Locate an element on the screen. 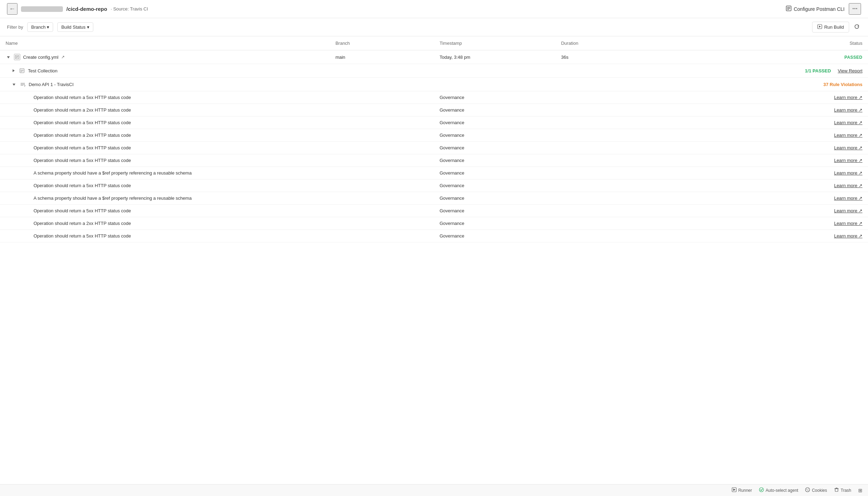 The height and width of the screenshot is (496, 868). collection-row-duration is located at coordinates (608, 71).